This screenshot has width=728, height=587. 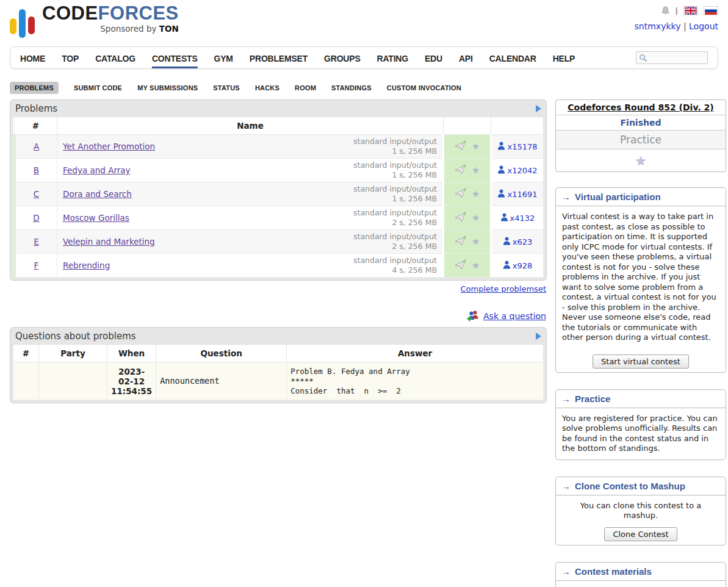 I want to click on ask-question-icon, so click(x=474, y=316).